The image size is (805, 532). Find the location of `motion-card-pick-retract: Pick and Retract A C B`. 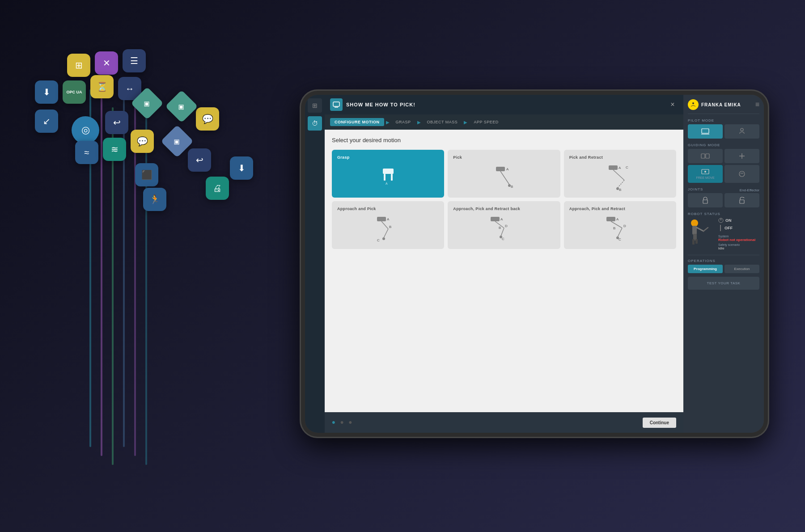

motion-card-pick-retract: Pick and Retract A C B is located at coordinates (620, 173).